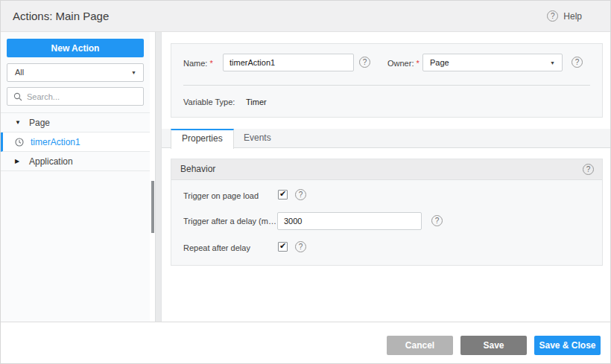 This screenshot has height=364, width=611. What do you see at coordinates (221, 196) in the screenshot?
I see `trigger-on-page-load-label: Trigger on page load` at bounding box center [221, 196].